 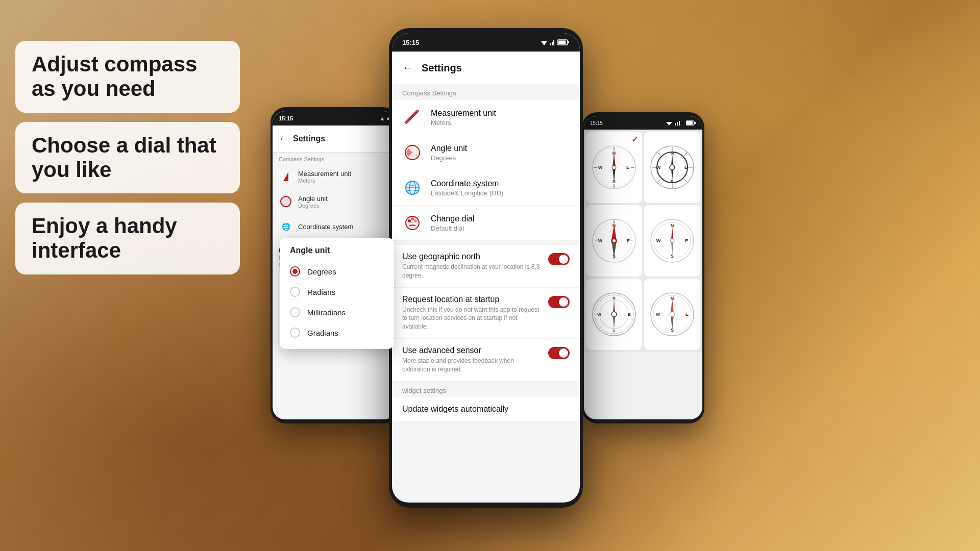 What do you see at coordinates (614, 167) in the screenshot?
I see `dial-1-svg: N S E W` at bounding box center [614, 167].